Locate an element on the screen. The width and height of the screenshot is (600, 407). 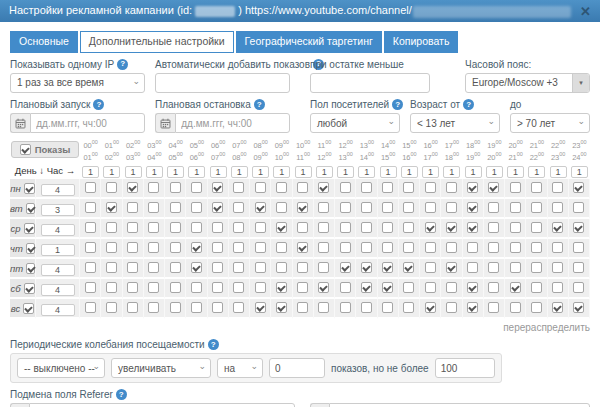
show-one-ip-select: 1 раз за все время⌄ is located at coordinates (78, 83).